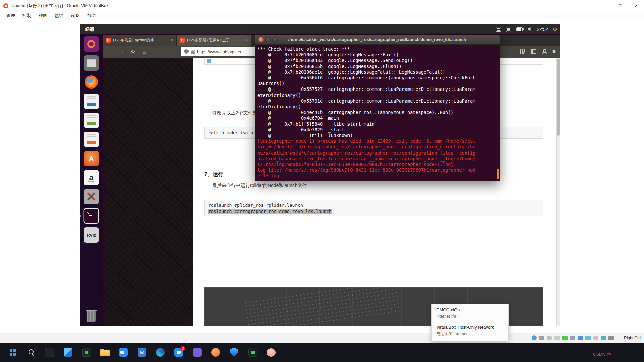  I want to click on page-paragraph: 修改完以上2个文件重, so click(235, 113).